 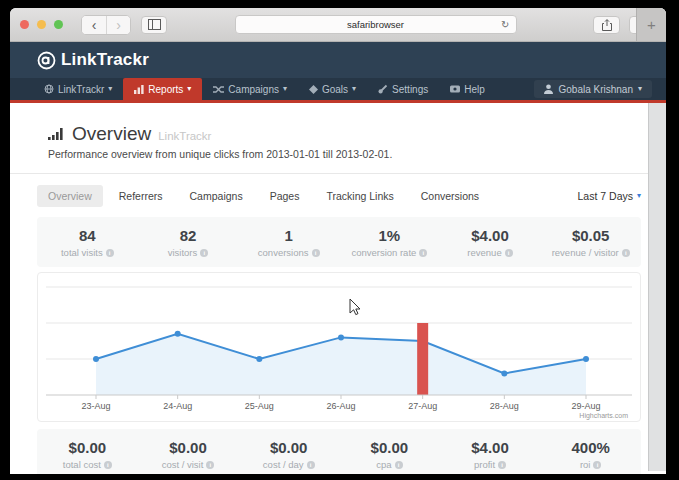 What do you see at coordinates (216, 196) in the screenshot?
I see `tab-campaigns: Campaigns` at bounding box center [216, 196].